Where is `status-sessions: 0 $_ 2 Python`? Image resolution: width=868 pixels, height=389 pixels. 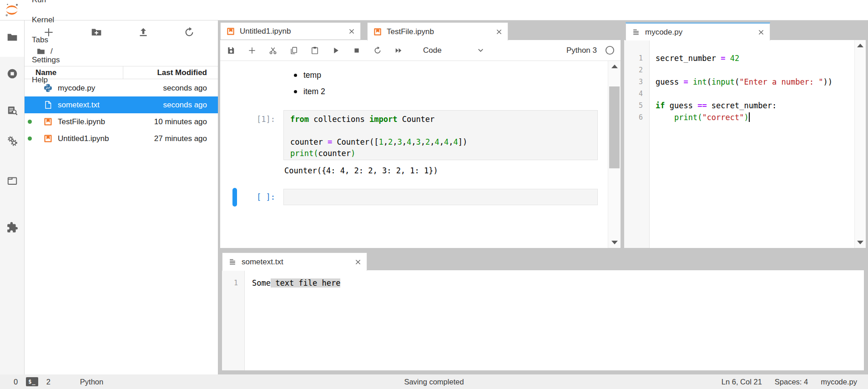 status-sessions: 0 $_ 2 Python is located at coordinates (52, 382).